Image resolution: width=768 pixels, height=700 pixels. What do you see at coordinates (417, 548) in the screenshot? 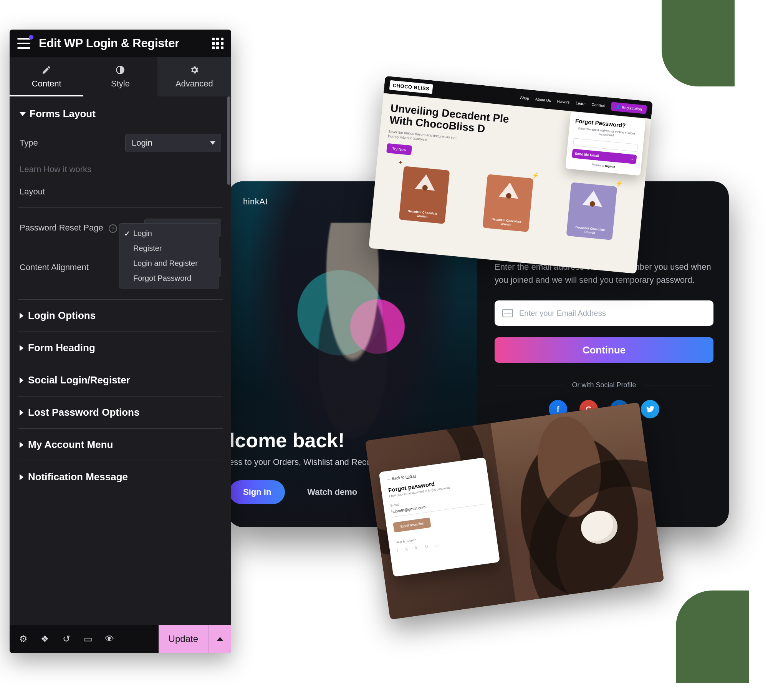
I see `in-icon: in` at bounding box center [417, 548].